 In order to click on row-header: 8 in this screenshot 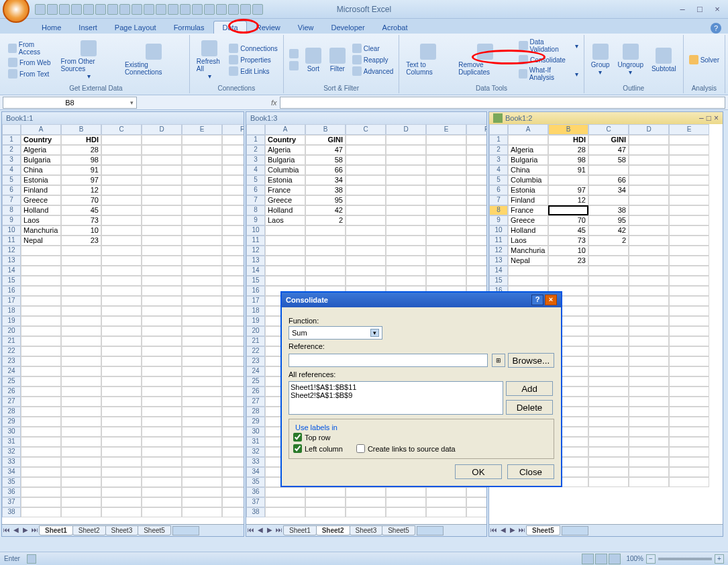, I will do `click(256, 211)`.